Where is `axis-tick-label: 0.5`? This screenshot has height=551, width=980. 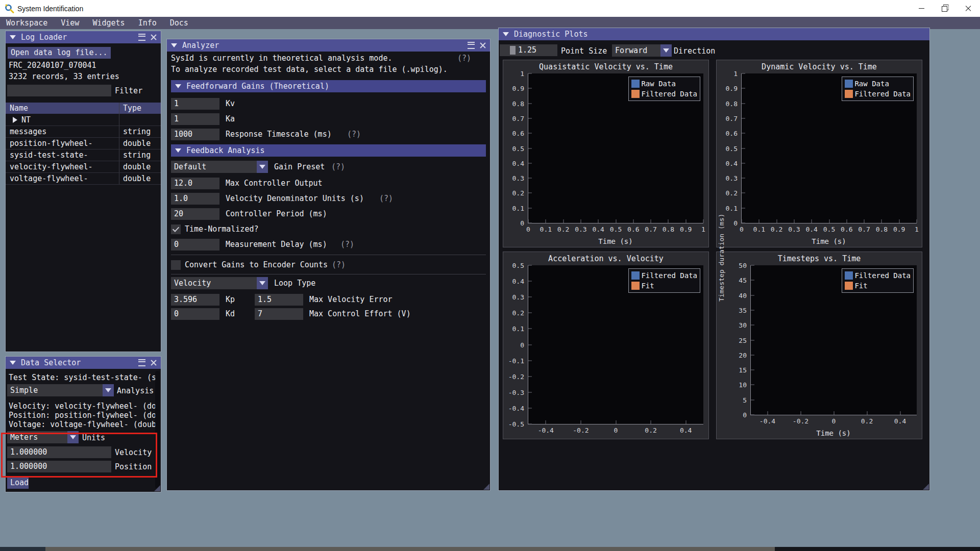
axis-tick-label: 0.5 is located at coordinates (616, 230).